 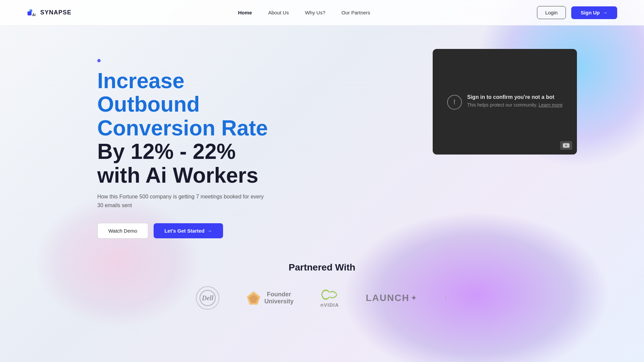 What do you see at coordinates (446, 298) in the screenshot?
I see `partial-logo: ↑` at bounding box center [446, 298].